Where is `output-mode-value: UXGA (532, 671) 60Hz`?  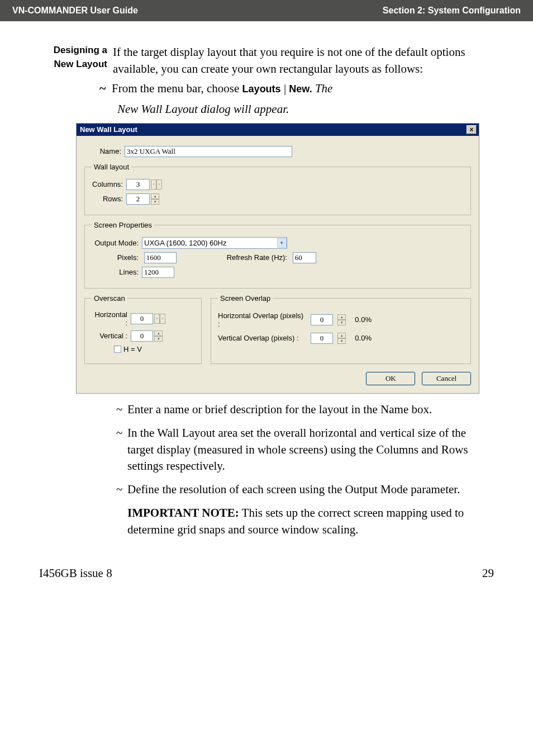 output-mode-value: UXGA (532, 671) 60Hz is located at coordinates (185, 243).